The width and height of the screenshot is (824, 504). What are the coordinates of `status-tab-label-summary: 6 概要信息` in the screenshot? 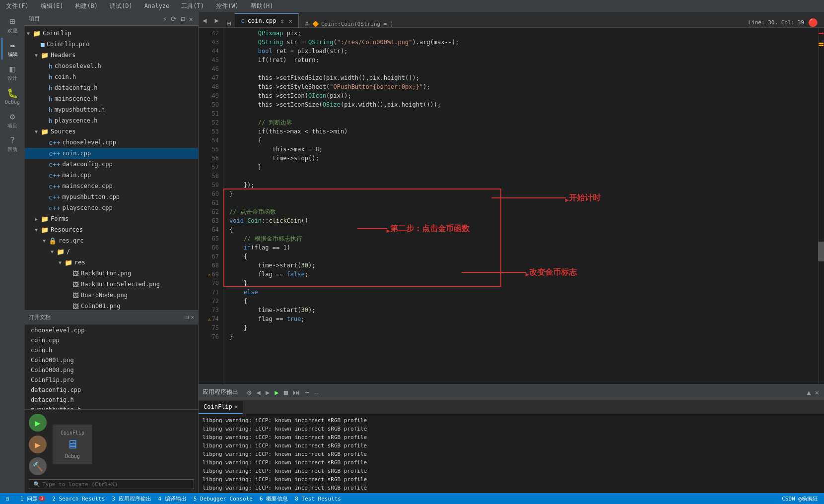 It's located at (274, 499).